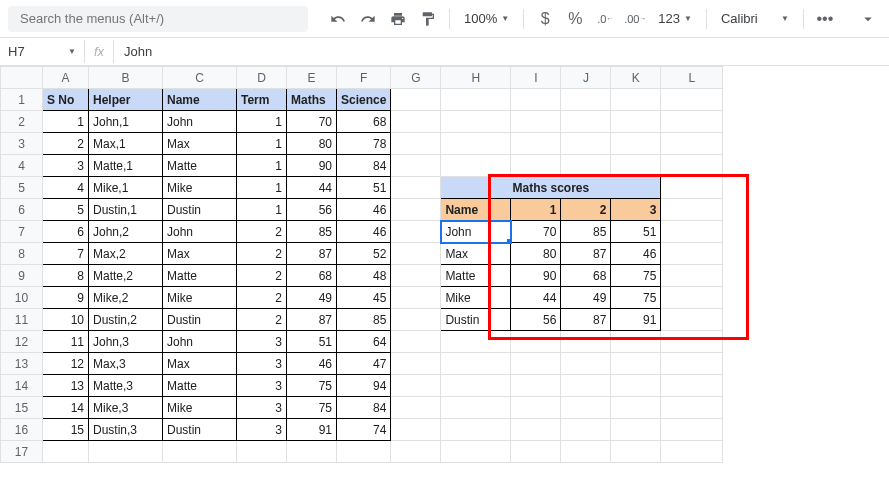 Image resolution: width=889 pixels, height=503 pixels. Describe the element at coordinates (200, 122) in the screenshot. I see `cell-C2: John` at that location.